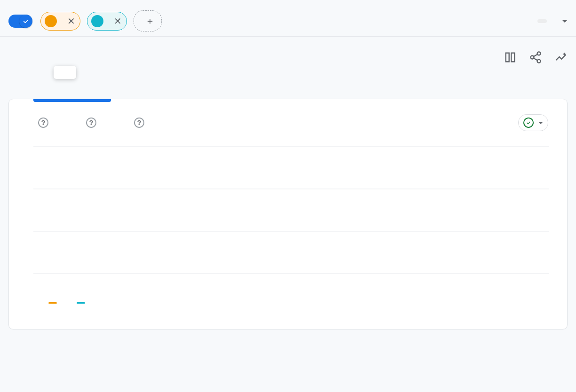 The height and width of the screenshot is (392, 576). What do you see at coordinates (288, 18) in the screenshot?
I see `top-filter-bar: ✕ ✕ ＋` at bounding box center [288, 18].